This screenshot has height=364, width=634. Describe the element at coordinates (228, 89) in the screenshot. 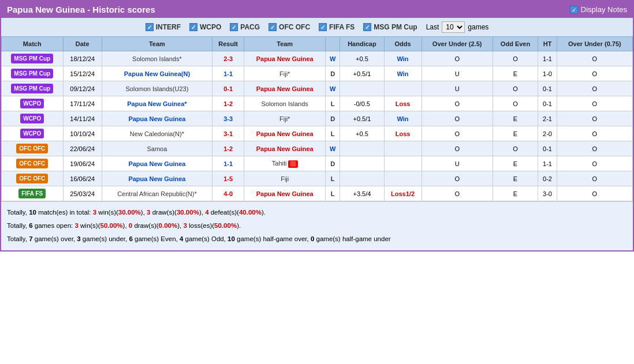

I see `match-score: 0-1` at that location.